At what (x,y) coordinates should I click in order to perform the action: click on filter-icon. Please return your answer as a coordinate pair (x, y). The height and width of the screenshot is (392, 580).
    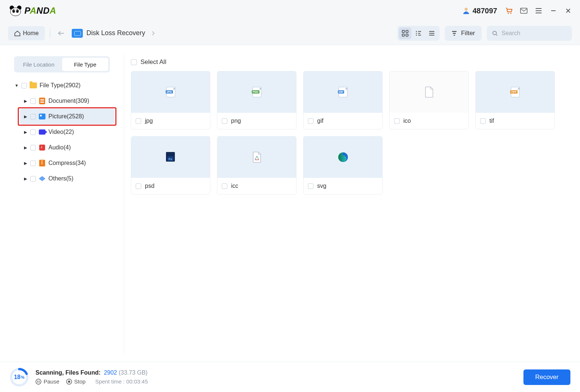
    Looking at the image, I should click on (454, 33).